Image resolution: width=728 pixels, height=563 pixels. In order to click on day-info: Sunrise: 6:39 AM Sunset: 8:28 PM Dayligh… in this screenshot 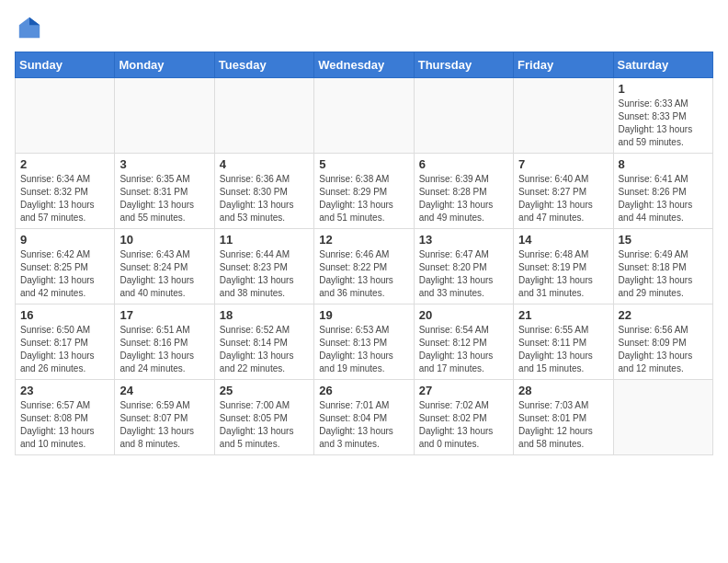, I will do `click(463, 199)`.